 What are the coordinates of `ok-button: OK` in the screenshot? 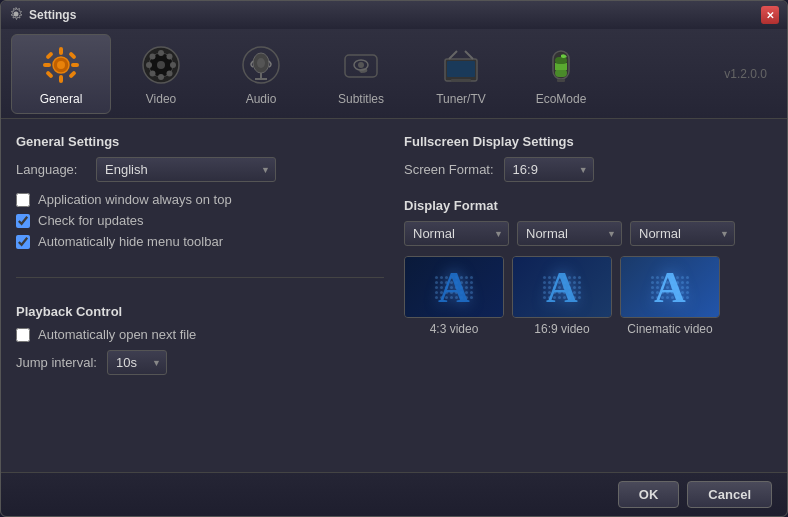 It's located at (649, 494).